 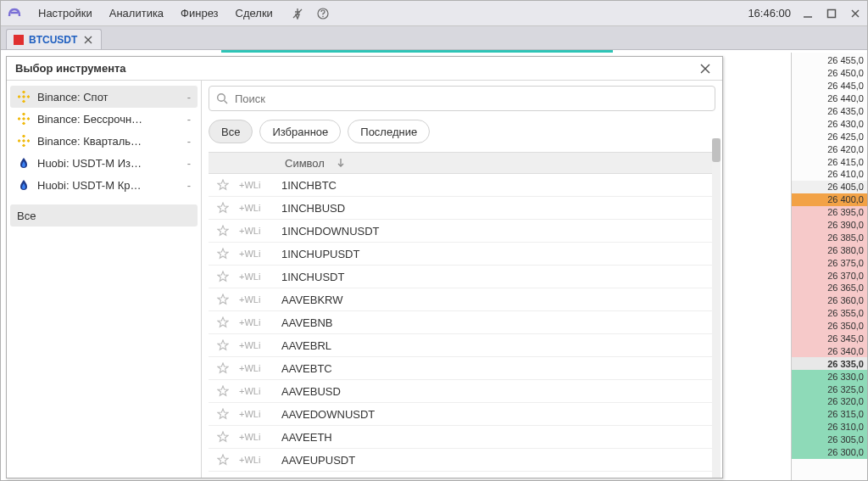 I want to click on price-level: 26 420,0, so click(x=829, y=149).